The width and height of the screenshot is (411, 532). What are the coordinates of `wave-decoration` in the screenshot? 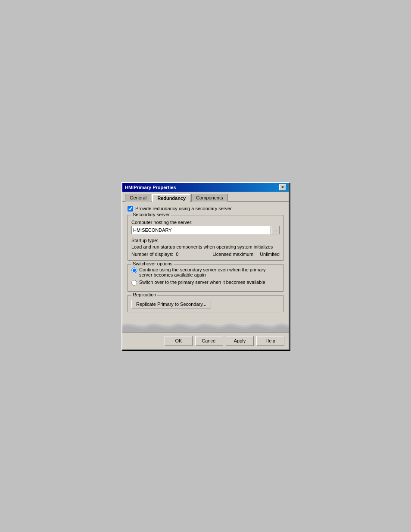 It's located at (206, 326).